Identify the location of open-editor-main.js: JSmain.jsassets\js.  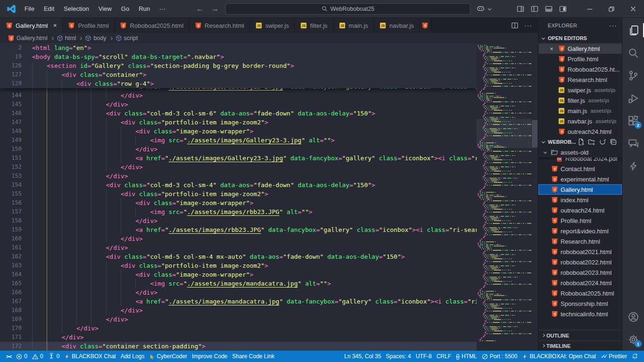
(580, 111).